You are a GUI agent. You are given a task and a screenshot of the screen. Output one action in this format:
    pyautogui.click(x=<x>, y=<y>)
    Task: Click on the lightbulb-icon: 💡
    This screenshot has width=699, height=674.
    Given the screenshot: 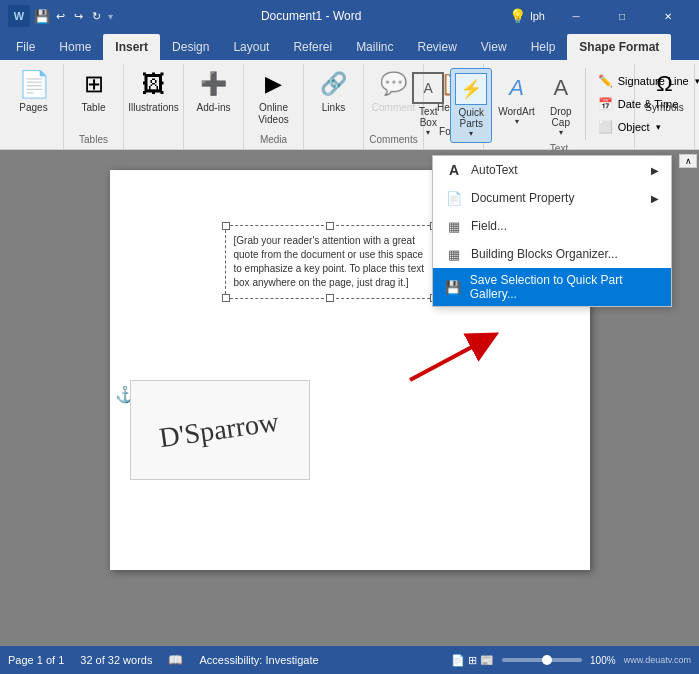 What is the action you would take?
    pyautogui.click(x=518, y=16)
    